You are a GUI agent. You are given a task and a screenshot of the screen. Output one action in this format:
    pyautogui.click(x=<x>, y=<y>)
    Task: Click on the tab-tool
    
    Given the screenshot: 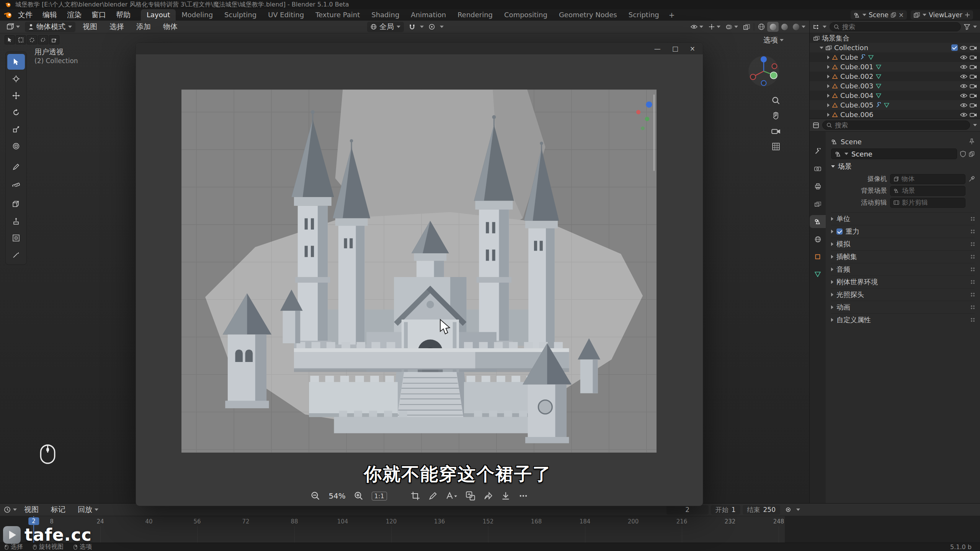 What is the action you would take?
    pyautogui.click(x=818, y=151)
    